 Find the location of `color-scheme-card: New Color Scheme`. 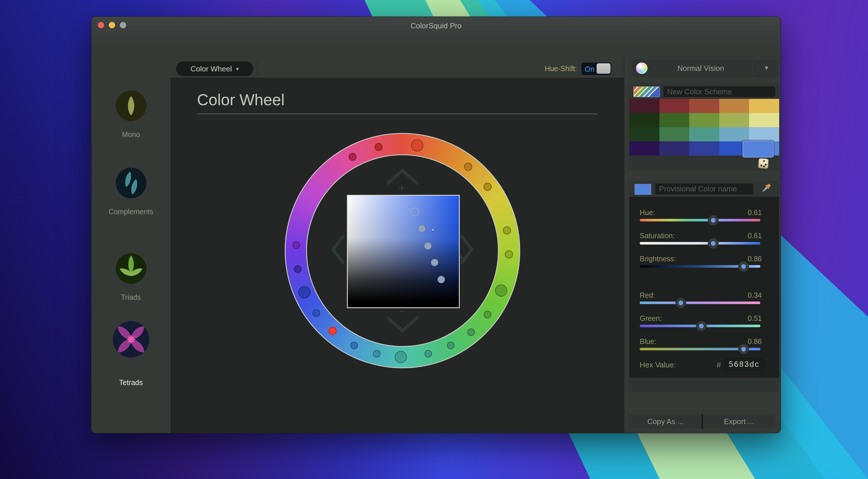

color-scheme-card: New Color Scheme is located at coordinates (704, 127).